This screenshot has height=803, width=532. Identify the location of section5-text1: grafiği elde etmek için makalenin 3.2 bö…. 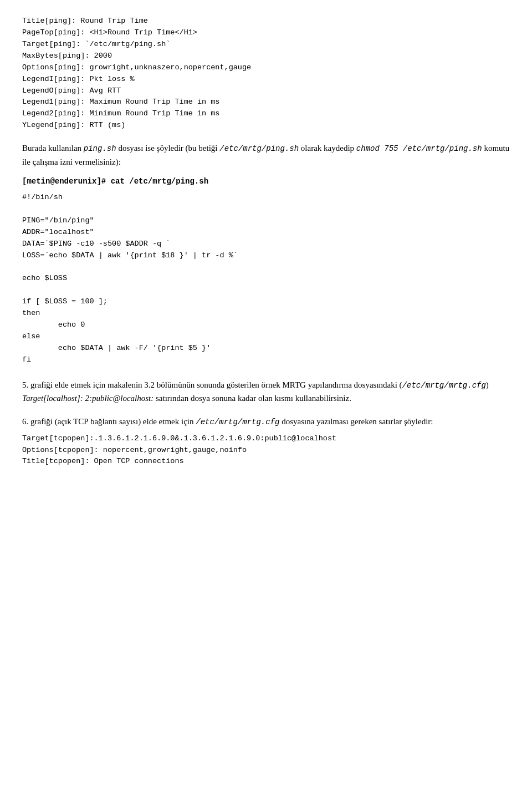
(215, 385).